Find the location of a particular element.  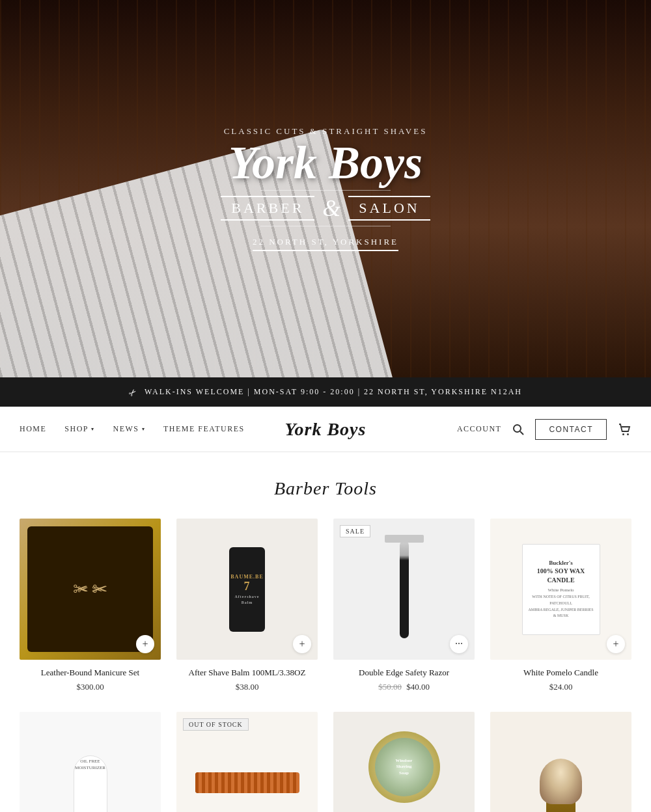

nav-item-news: NEWS ▾ is located at coordinates (130, 429).